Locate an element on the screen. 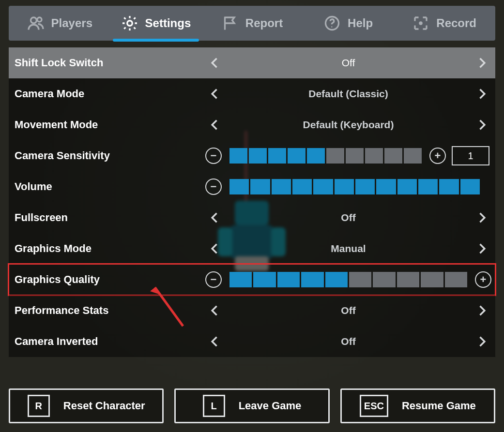  row-label: Volume is located at coordinates (108, 187).